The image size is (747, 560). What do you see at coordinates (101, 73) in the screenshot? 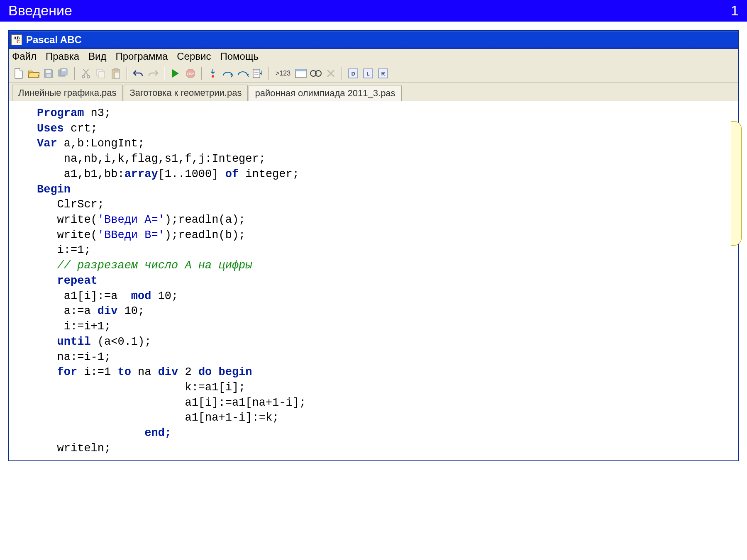
I see `copy-icon` at bounding box center [101, 73].